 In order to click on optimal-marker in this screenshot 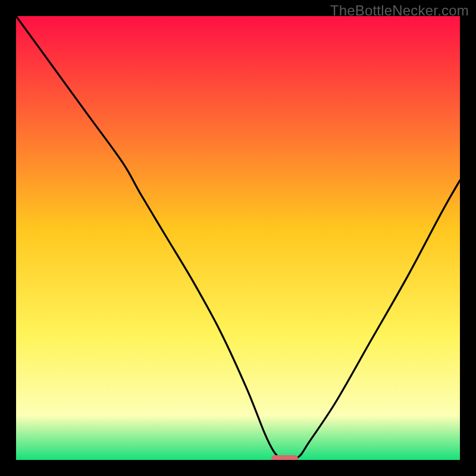, I will do `click(284, 458)`.